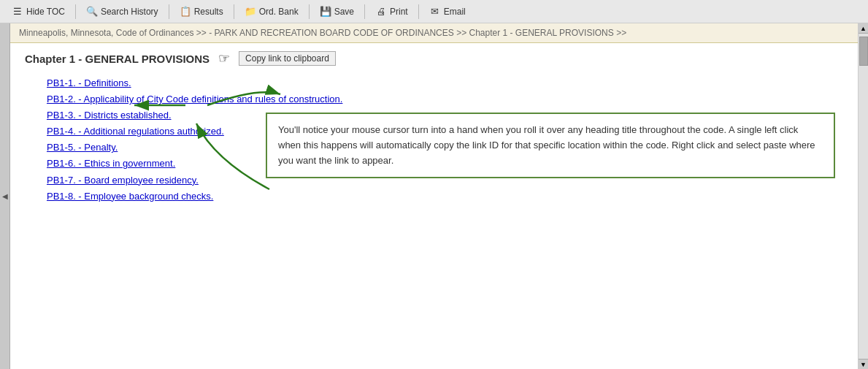 This screenshot has height=369, width=868. I want to click on toolbar-separator, so click(76, 12).